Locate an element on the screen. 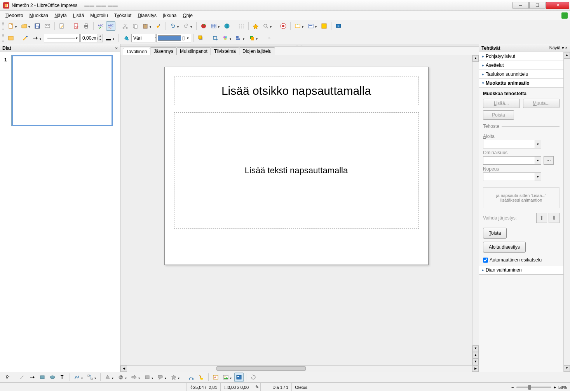 Image resolution: width=570 pixels, height=392 pixels. slideshow-button is located at coordinates (338, 26).